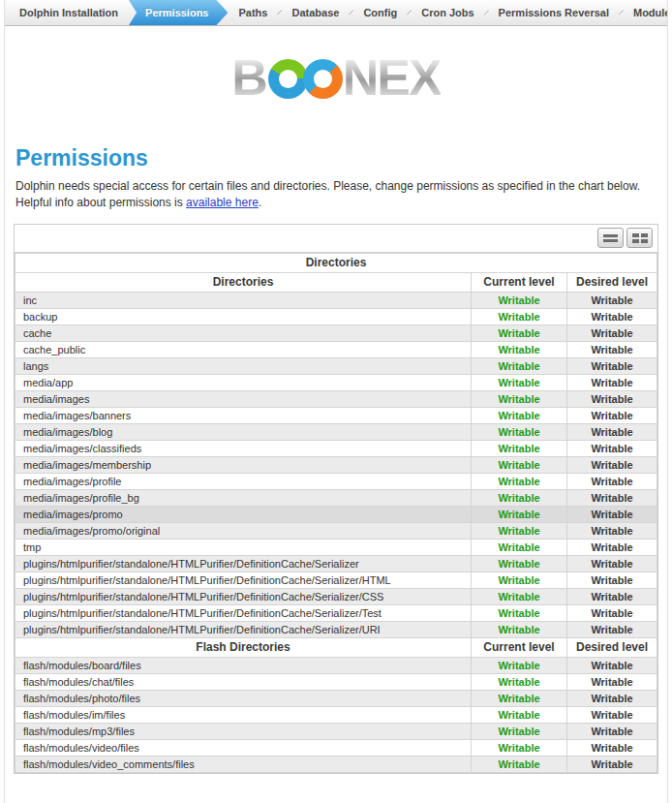  I want to click on boonex-logo: B NEX, so click(335, 77).